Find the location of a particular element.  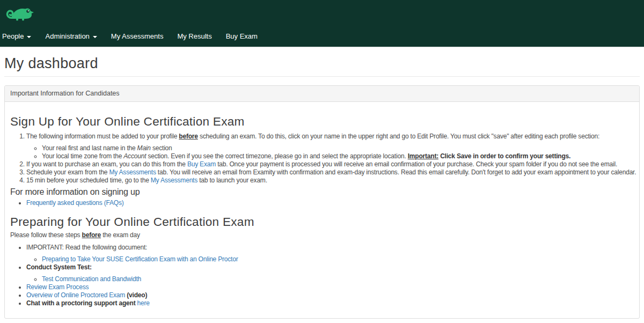

panel-heading: Important Information for Candidates is located at coordinates (322, 94).